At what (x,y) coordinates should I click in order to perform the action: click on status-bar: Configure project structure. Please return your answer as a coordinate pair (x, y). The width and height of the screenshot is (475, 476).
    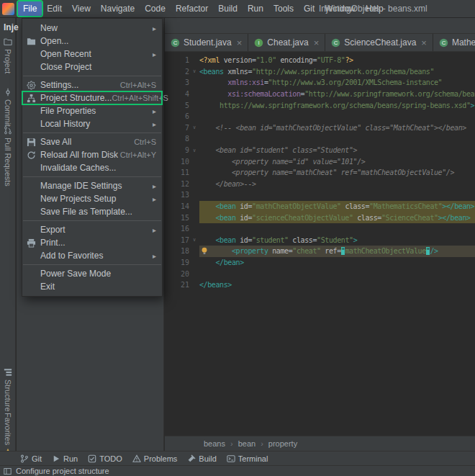
    Looking at the image, I should click on (238, 471).